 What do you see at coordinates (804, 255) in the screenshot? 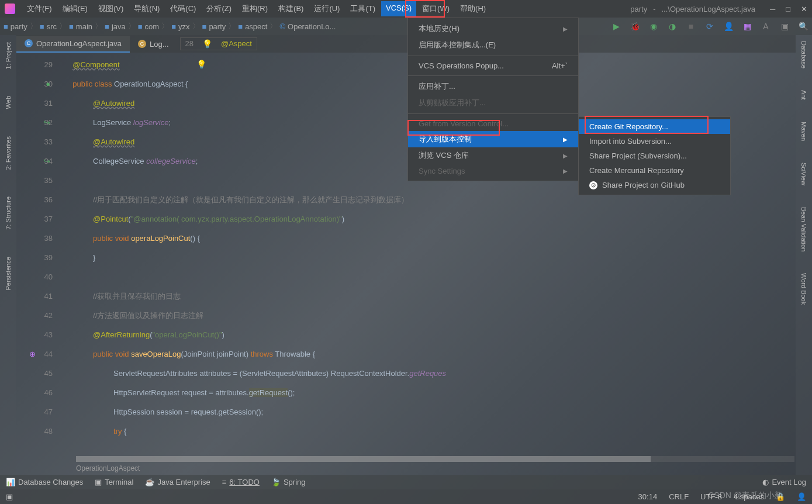
I see `right-toolbar: Database Ant Maven SciView Bean Validati…` at bounding box center [804, 255].